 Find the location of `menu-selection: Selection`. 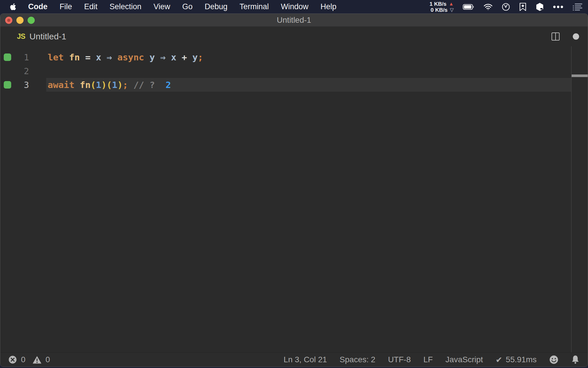

menu-selection: Selection is located at coordinates (126, 7).